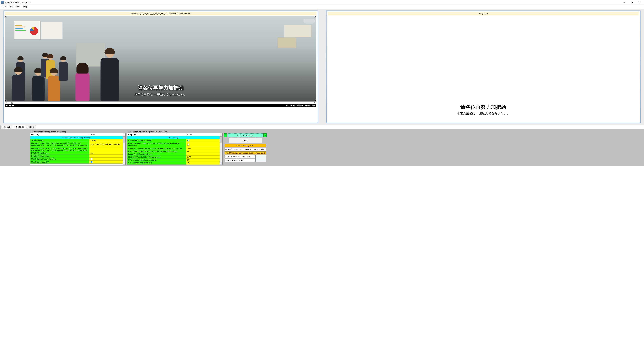  Describe the element at coordinates (322, 127) in the screenshot. I see `tabstrip: Search Settings OCR` at that location.